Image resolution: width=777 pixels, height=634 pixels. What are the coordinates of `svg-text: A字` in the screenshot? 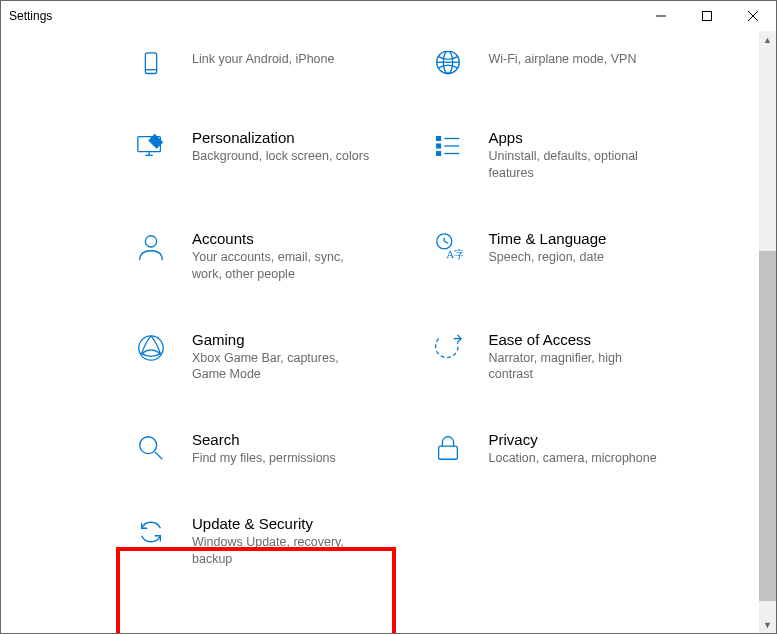 It's located at (454, 254).